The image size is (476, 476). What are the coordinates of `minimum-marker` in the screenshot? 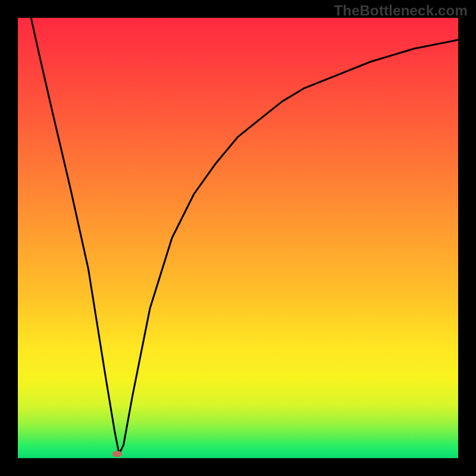 It's located at (117, 454).